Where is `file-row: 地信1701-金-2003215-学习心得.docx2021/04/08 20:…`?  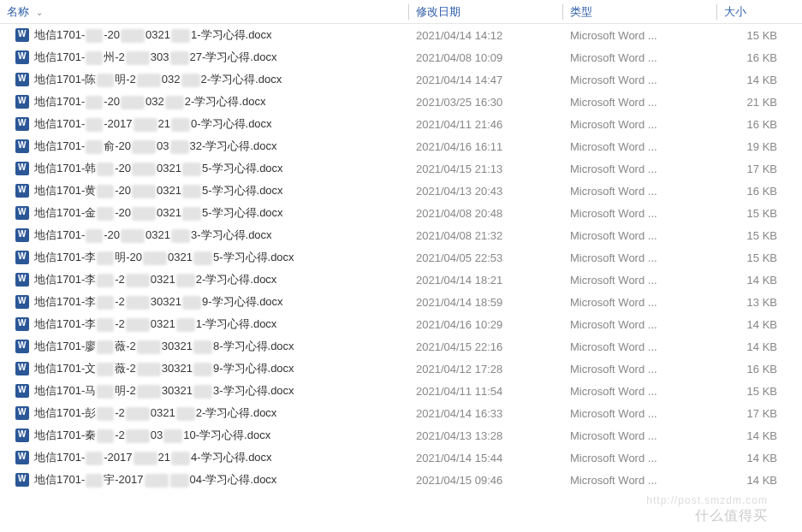
file-row: 地信1701-金-2003215-学习心得.docx2021/04/08 20:… is located at coordinates (401, 213).